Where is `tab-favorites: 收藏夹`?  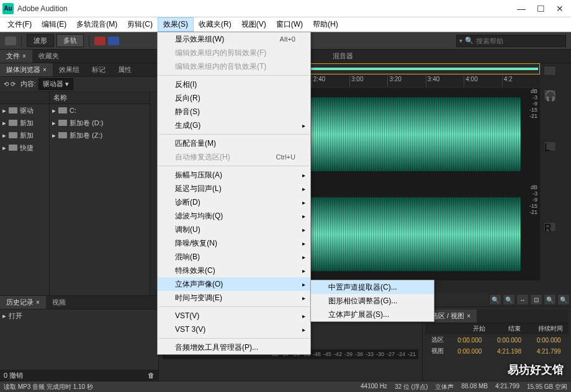 tab-favorites: 收藏夹 is located at coordinates (48, 56).